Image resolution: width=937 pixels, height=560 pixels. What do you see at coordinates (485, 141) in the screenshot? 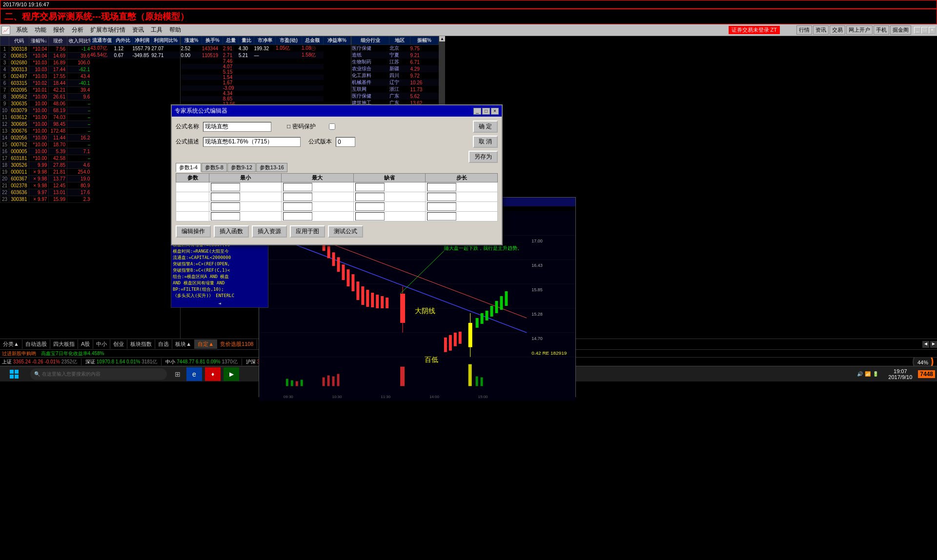
I see `cancel-btn: 取 消` at bounding box center [485, 141].